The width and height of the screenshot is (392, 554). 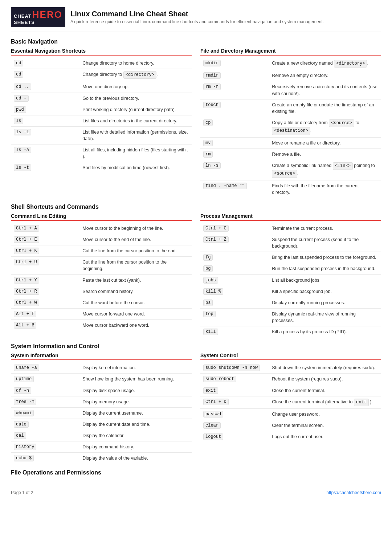 I want to click on desc-cell: Sort files by modification time (newest …, so click(x=136, y=168).